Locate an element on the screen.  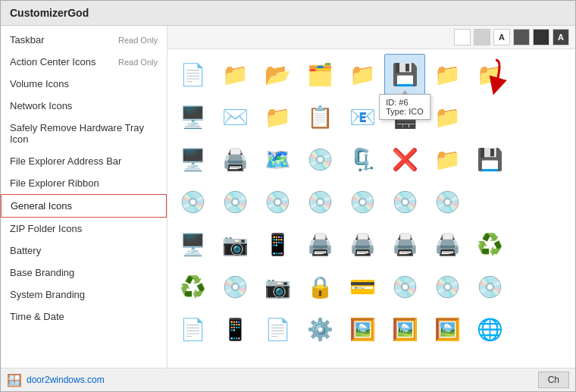
sidebar-item-label: Taskbar is located at coordinates (27, 39).